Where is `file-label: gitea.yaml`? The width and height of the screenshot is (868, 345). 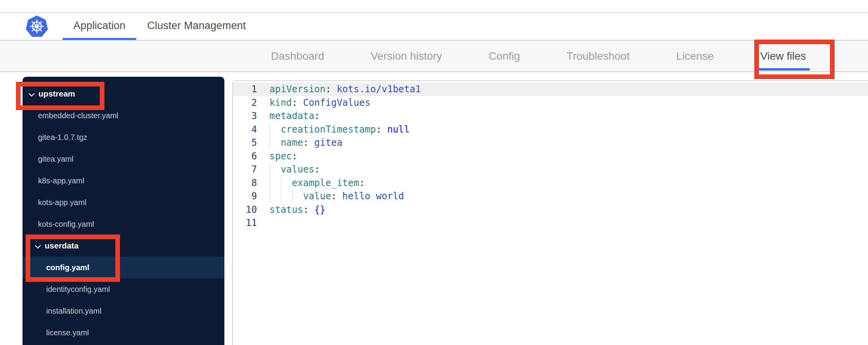 file-label: gitea.yaml is located at coordinates (56, 159).